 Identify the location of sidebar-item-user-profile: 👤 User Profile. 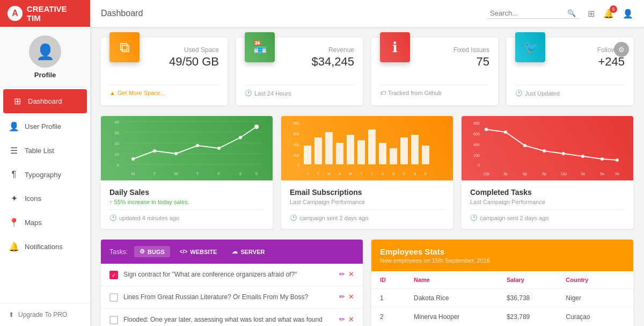
(45, 127).